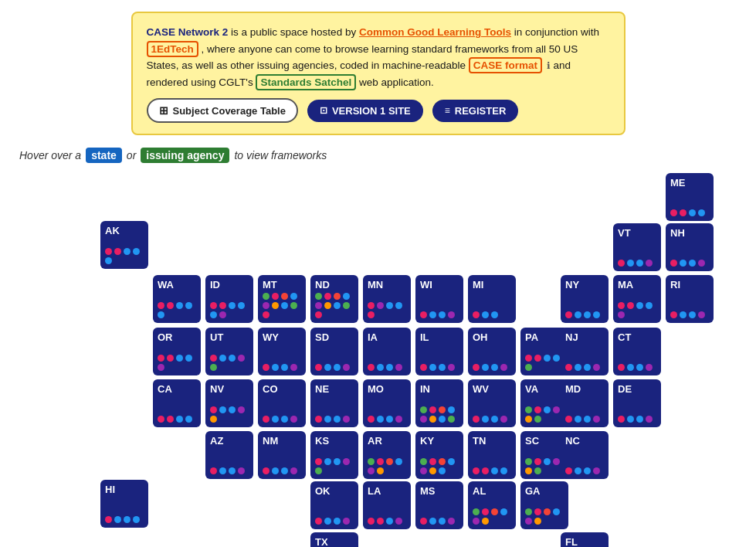 This screenshot has height=547, width=756. What do you see at coordinates (492, 403) in the screenshot?
I see `state-tile-wv: WV` at bounding box center [492, 403].